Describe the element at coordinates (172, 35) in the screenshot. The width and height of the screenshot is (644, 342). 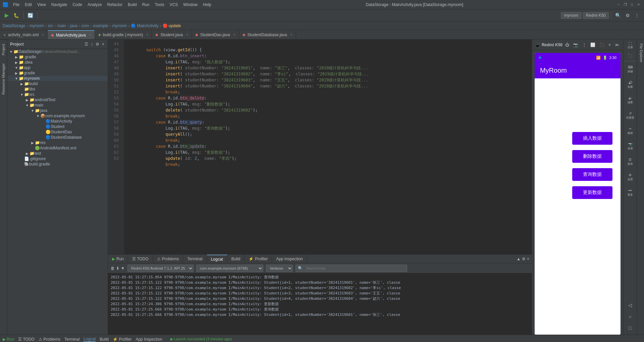
I see `tab-student-java: ◉ Student.java ×` at that location.